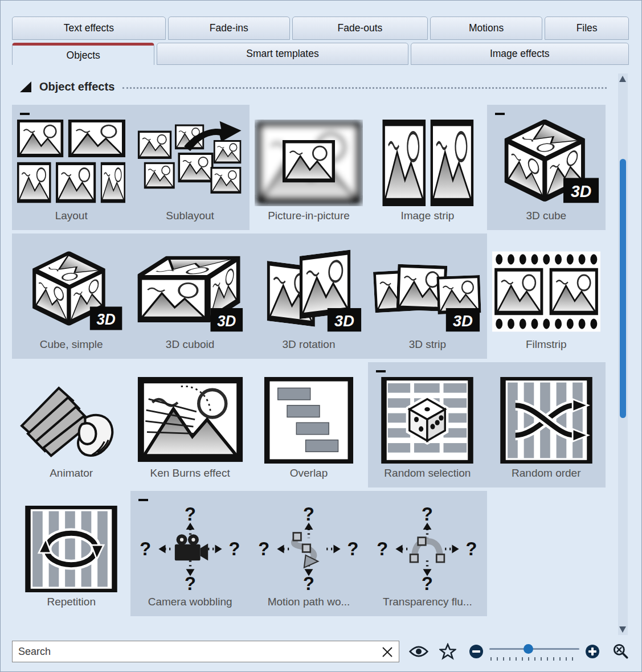 This screenshot has width=642, height=672. What do you see at coordinates (427, 549) in the screenshot?
I see `transparency-fluctuation-icon` at bounding box center [427, 549].